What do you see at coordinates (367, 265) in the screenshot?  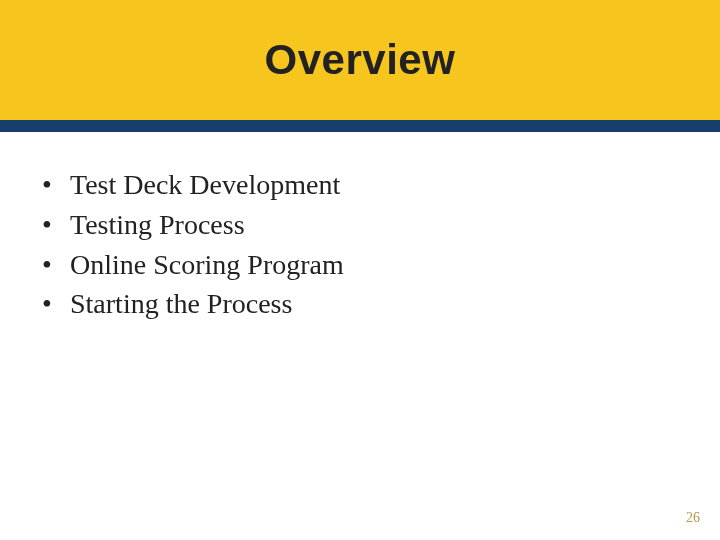 I see `list-item: Online Scoring Program` at bounding box center [367, 265].